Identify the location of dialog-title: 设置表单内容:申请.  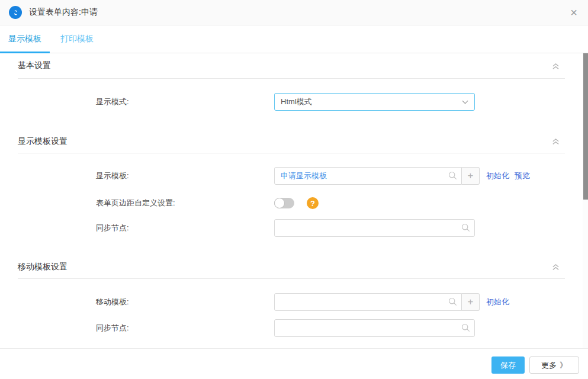
(63, 12).